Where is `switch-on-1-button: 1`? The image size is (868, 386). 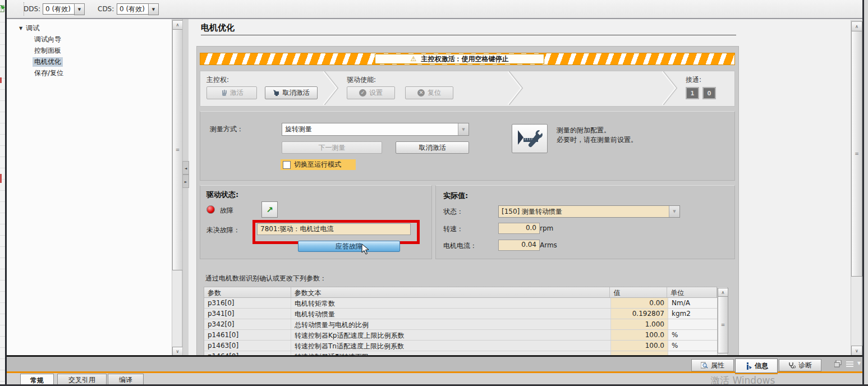
switch-on-1-button: 1 is located at coordinates (692, 93).